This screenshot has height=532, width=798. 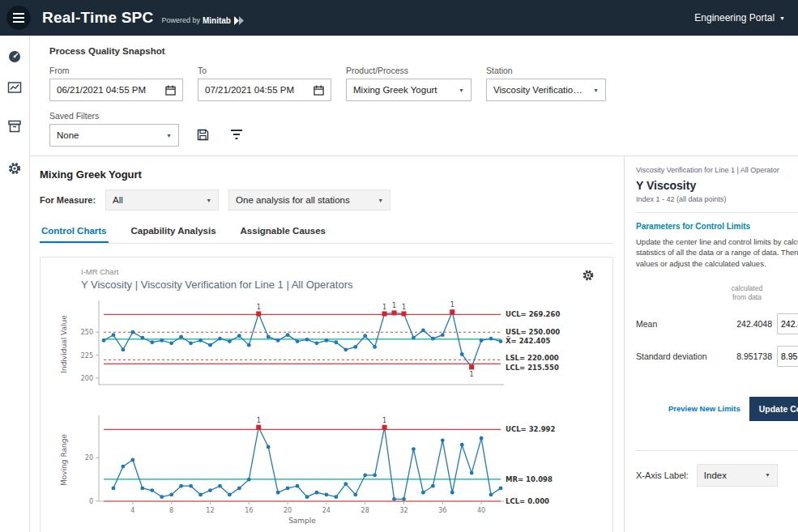 What do you see at coordinates (91, 502) in the screenshot?
I see `svg-text: 0` at bounding box center [91, 502].